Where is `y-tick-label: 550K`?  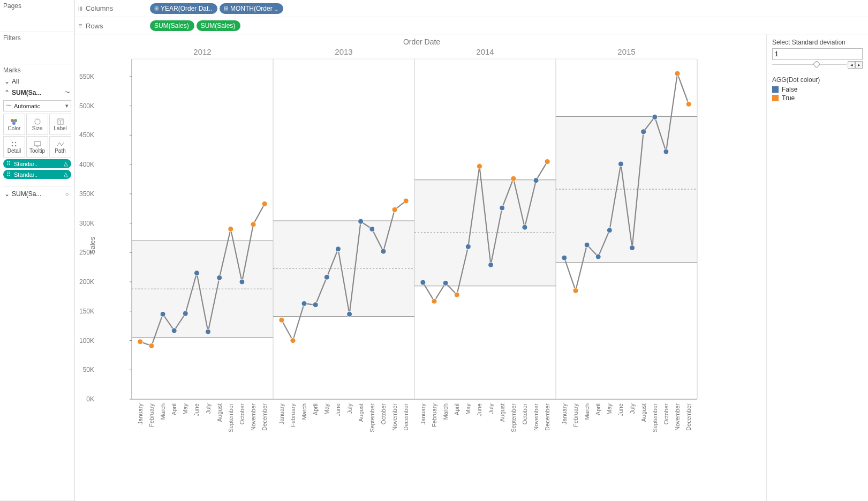 y-tick-label: 550K is located at coordinates (87, 77).